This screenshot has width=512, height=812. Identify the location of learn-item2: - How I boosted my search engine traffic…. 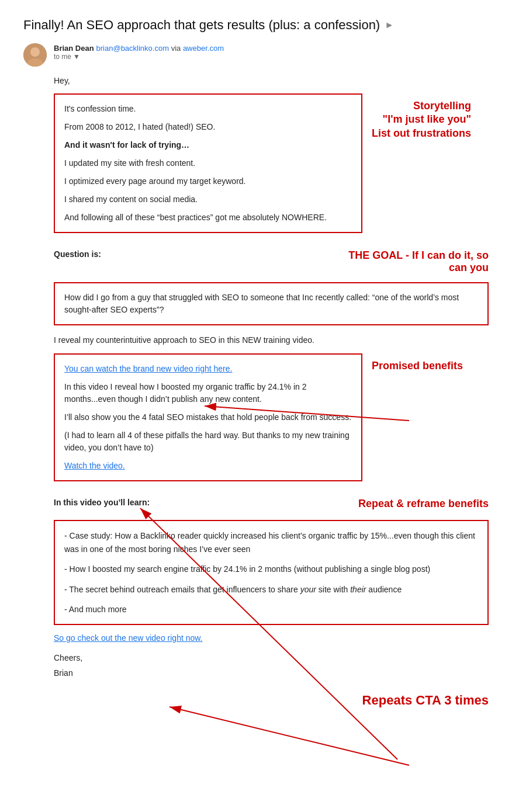
(271, 569).